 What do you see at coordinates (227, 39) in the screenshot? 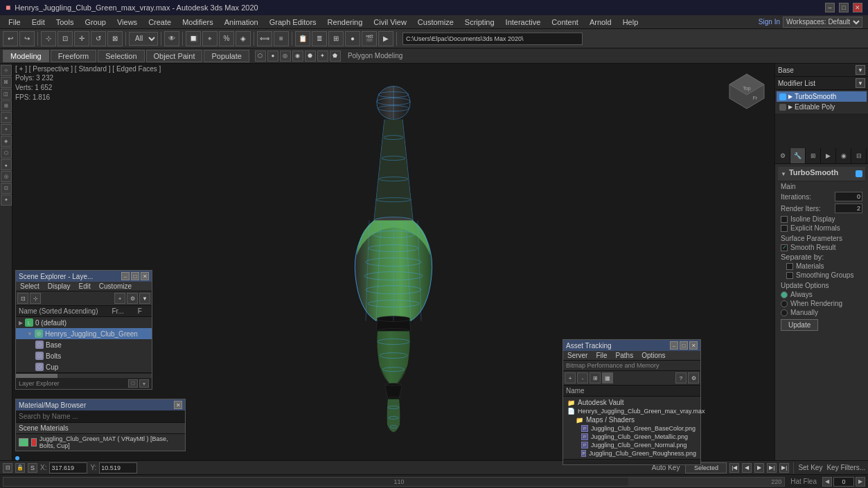
I see `percent-snap: %` at bounding box center [227, 39].